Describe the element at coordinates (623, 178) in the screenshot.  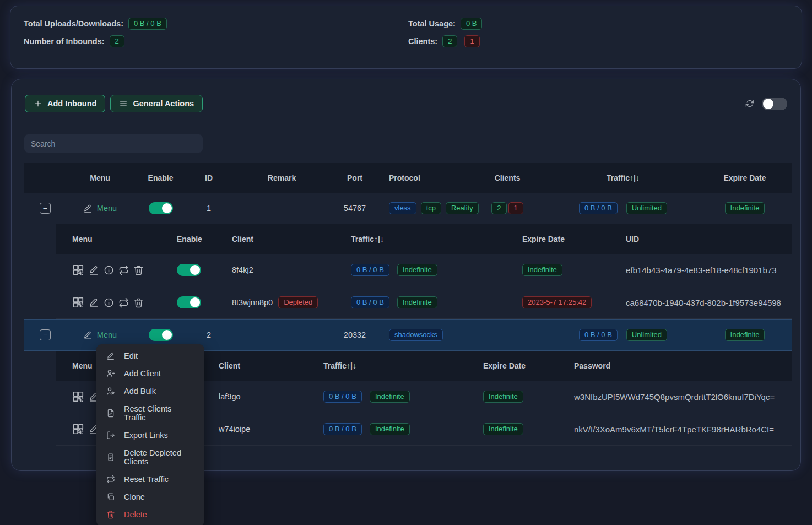
I see `header-traffic-sort: Traffic↑|↓` at that location.